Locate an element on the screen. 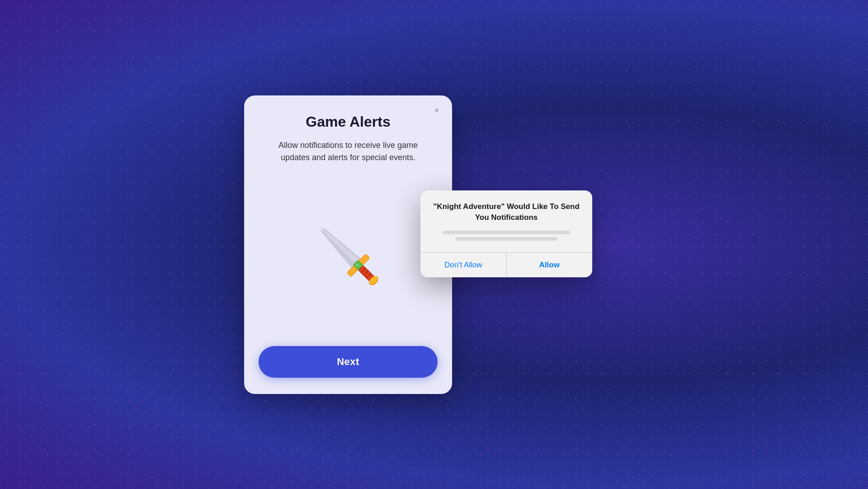  close-icon: × is located at coordinates (437, 110).